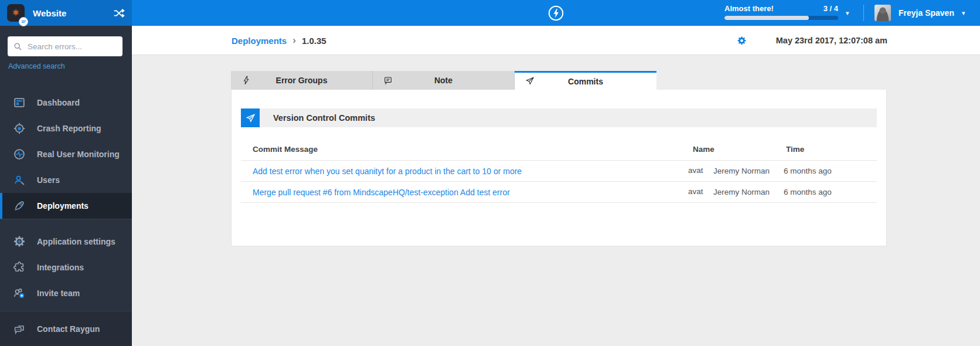 The width and height of the screenshot is (980, 346). Describe the element at coordinates (586, 82) in the screenshot. I see `tab-label: Commits` at that location.